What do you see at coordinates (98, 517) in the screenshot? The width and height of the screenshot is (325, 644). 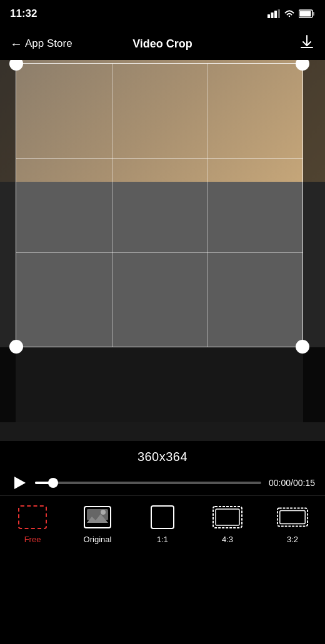 I see `original-icon` at bounding box center [98, 517].